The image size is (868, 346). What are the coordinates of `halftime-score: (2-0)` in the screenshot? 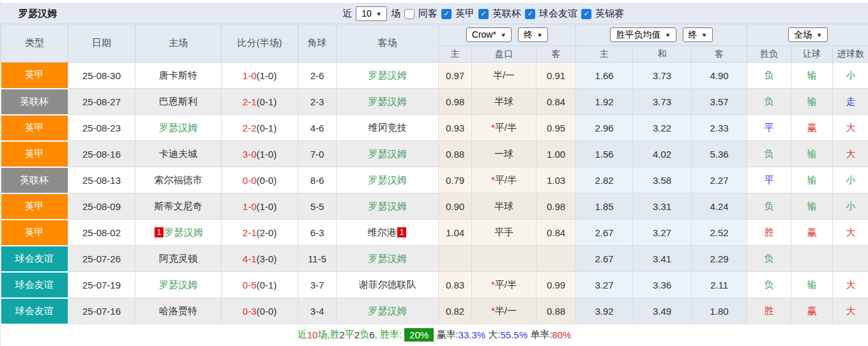 It's located at (267, 232).